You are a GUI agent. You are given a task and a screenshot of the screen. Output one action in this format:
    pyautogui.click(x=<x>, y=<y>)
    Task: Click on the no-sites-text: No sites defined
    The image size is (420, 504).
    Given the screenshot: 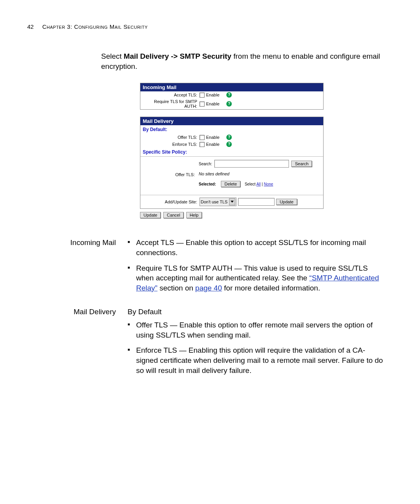 What is the action you would take?
    pyautogui.click(x=259, y=174)
    